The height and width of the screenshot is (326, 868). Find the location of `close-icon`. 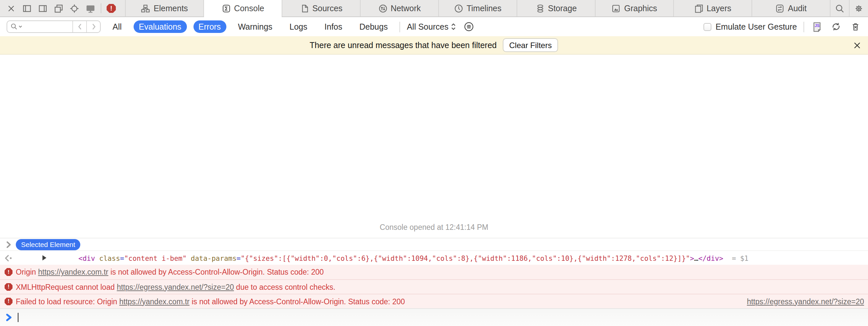

close-icon is located at coordinates (11, 8).